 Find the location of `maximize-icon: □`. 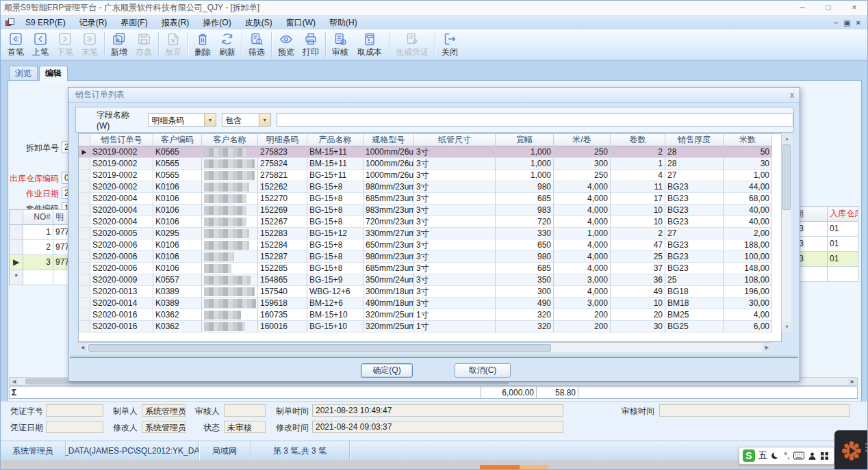

maximize-icon: □ is located at coordinates (828, 8).